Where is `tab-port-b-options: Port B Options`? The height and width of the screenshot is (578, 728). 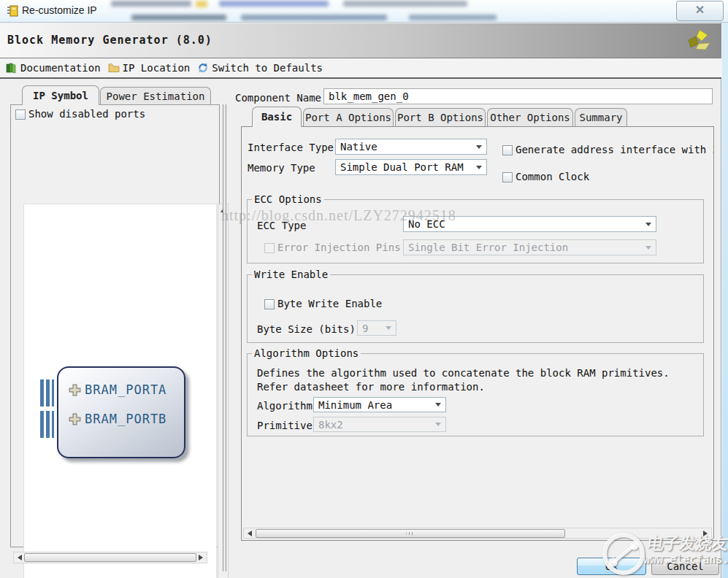
tab-port-b-options: Port B Options is located at coordinates (440, 117).